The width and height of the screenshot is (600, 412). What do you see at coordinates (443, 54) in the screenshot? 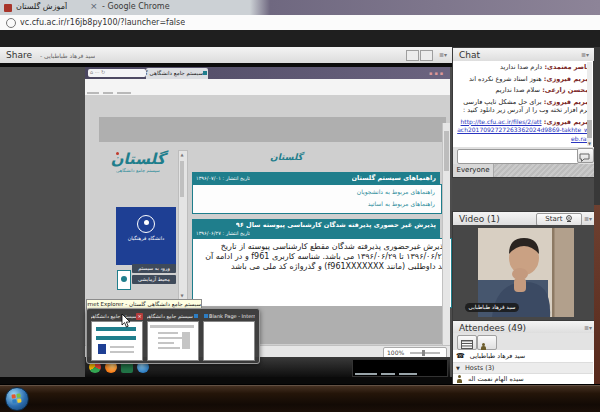
I see `share-pod-menu-icon: ≣▾` at bounding box center [443, 54].